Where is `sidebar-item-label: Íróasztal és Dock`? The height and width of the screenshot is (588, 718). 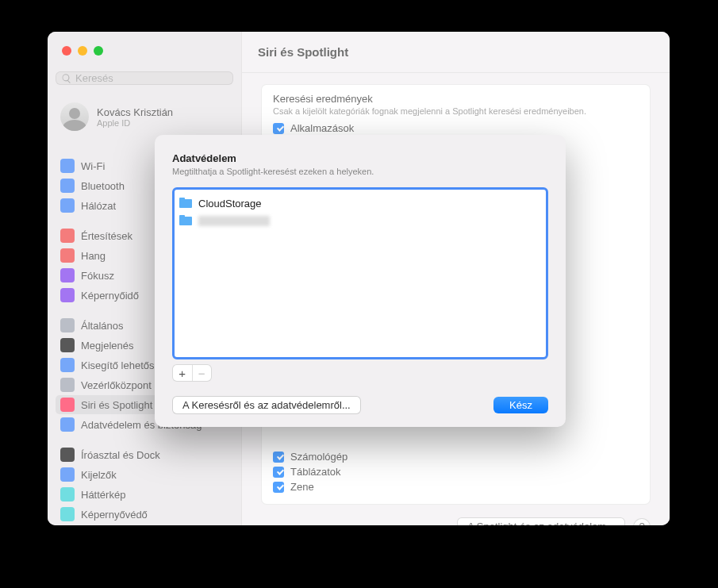
sidebar-item-label: Íróasztal és Dock is located at coordinates (121, 455).